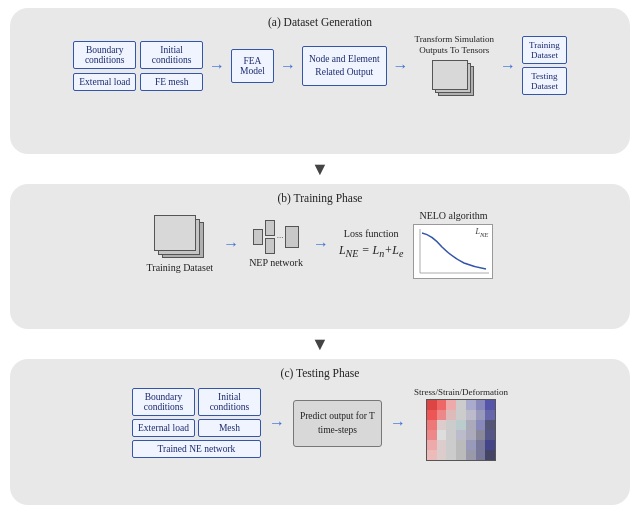  Describe the element at coordinates (288, 66) in the screenshot. I see `arrow-a2: →` at that location.